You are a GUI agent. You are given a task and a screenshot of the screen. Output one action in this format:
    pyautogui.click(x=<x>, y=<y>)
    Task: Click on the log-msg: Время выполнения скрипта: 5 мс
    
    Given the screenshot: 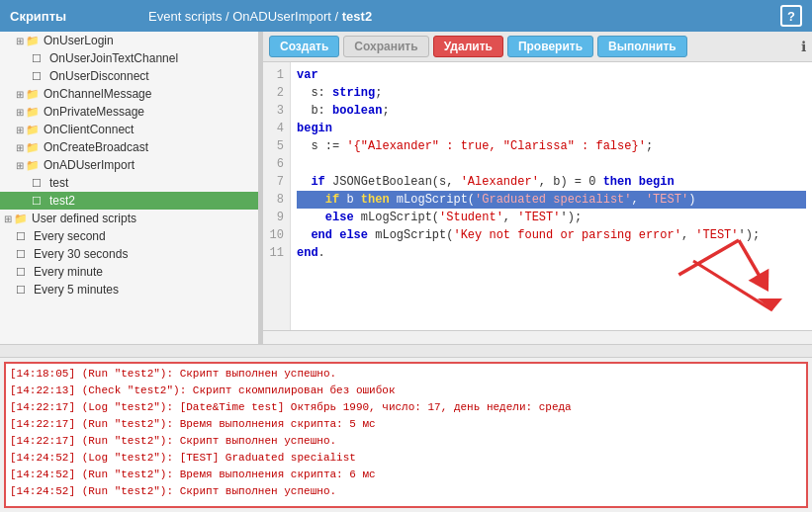 What is the action you would take?
    pyautogui.click(x=278, y=424)
    